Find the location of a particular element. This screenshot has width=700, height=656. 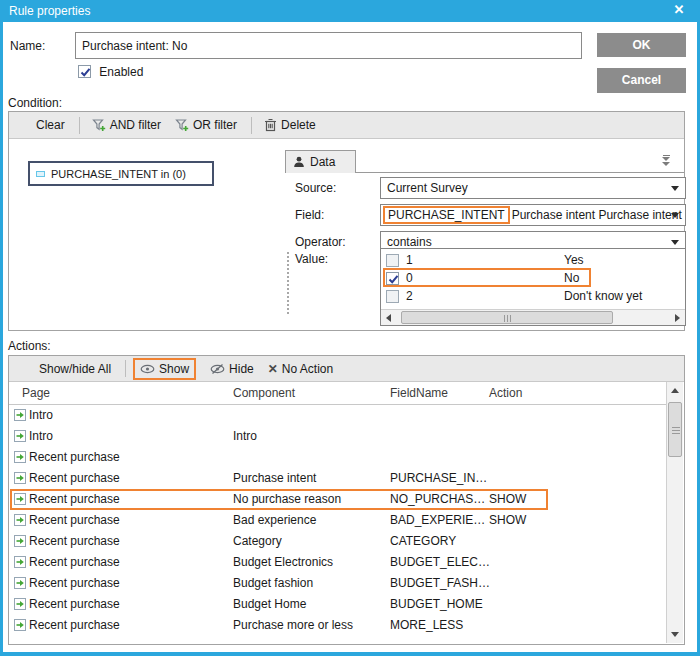

header-fieldname: FieldName is located at coordinates (419, 393).